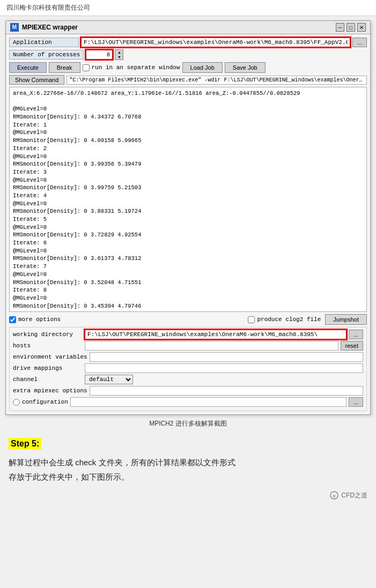 This screenshot has height=588, width=376. I want to click on break-button: Break, so click(64, 68).